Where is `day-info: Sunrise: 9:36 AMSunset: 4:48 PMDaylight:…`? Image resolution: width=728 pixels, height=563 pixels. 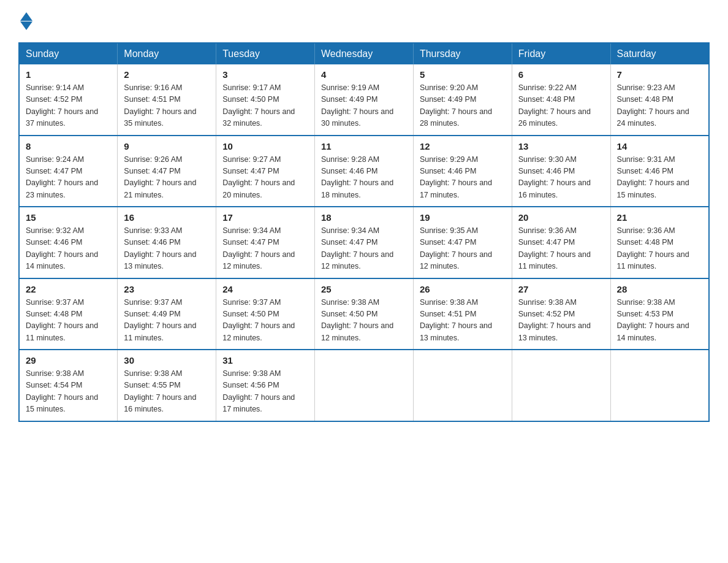
day-info: Sunrise: 9:36 AMSunset: 4:48 PMDaylight:… is located at coordinates (659, 249).